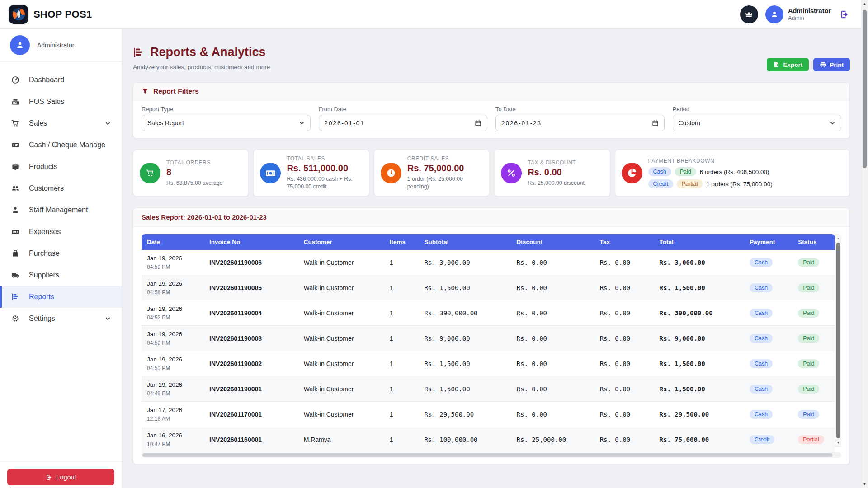 The height and width of the screenshot is (488, 868). Describe the element at coordinates (823, 65) in the screenshot. I see `printer-icon` at that location.